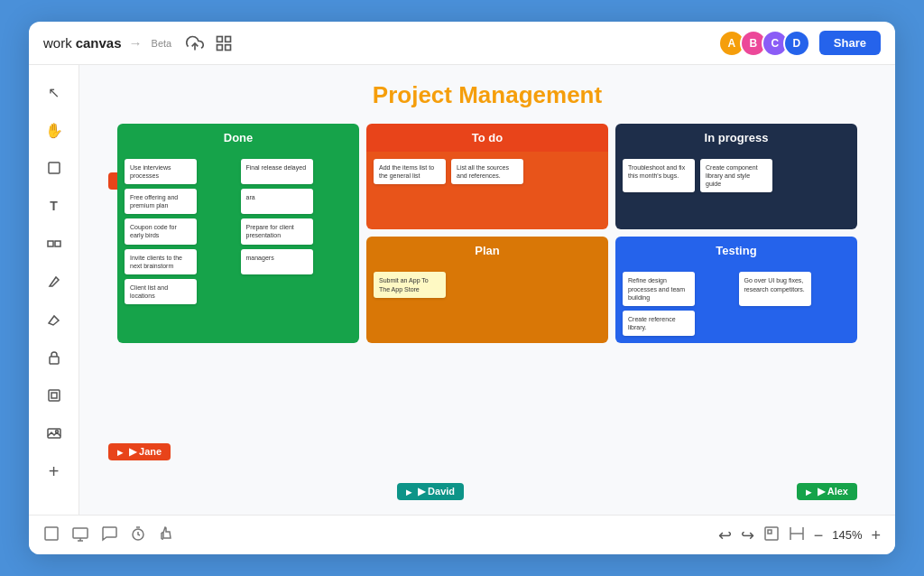 The height and width of the screenshot is (576, 924). Describe the element at coordinates (736, 251) in the screenshot. I see `col-testing-header: Testing` at that location.